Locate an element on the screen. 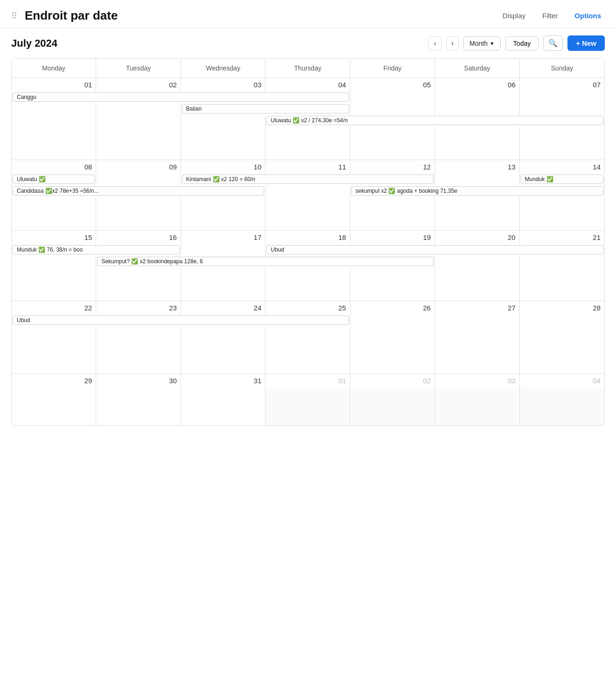  cell-aug-02: 02 is located at coordinates (393, 381).